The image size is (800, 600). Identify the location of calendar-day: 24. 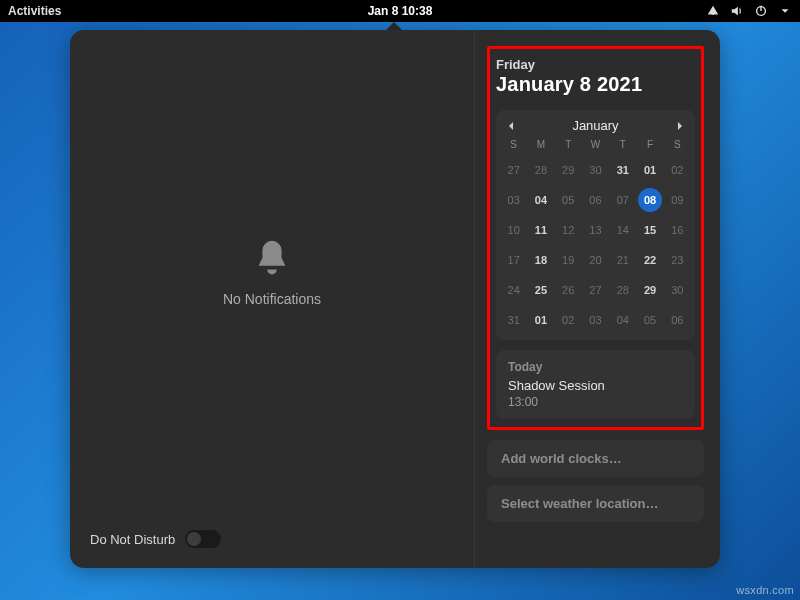
(514, 290).